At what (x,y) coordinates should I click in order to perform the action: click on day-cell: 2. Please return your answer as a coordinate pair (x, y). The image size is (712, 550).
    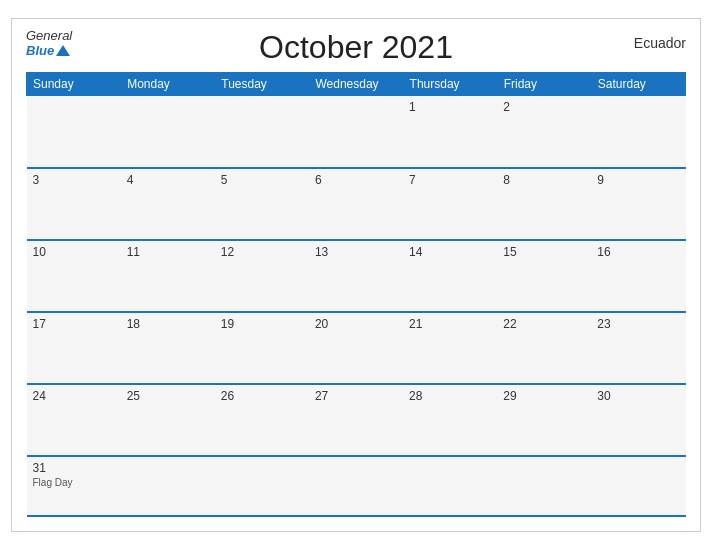
    Looking at the image, I should click on (544, 132).